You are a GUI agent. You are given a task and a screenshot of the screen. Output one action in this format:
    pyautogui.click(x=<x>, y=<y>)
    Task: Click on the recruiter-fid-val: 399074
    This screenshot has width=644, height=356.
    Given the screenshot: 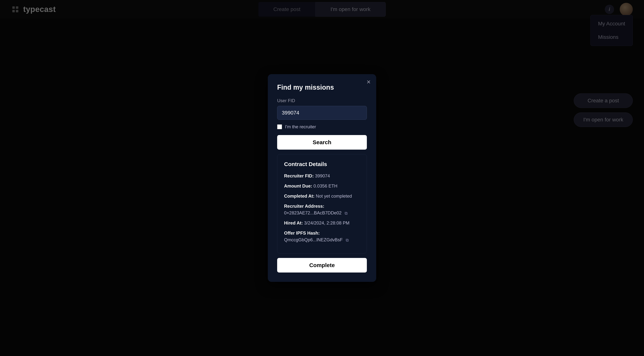 What is the action you would take?
    pyautogui.click(x=322, y=176)
    